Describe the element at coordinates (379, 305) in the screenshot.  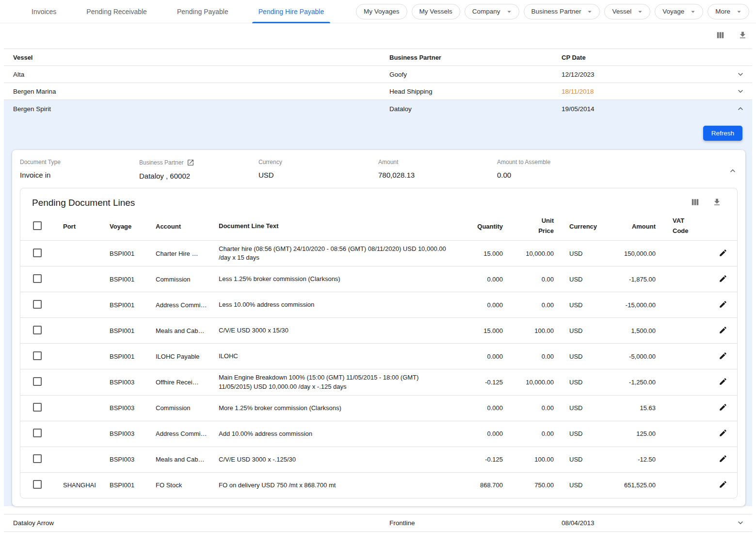
I see `document-line-row: BSPI001 Address Commi… Less 10.00% addre…` at that location.